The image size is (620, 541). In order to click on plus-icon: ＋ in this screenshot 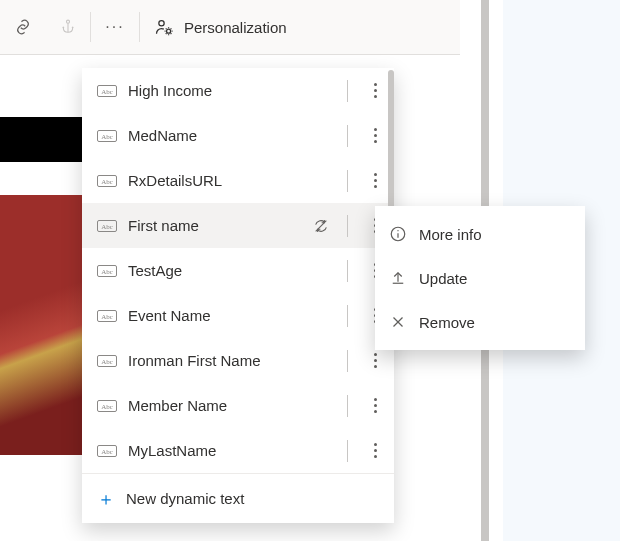, I will do `click(106, 499)`.